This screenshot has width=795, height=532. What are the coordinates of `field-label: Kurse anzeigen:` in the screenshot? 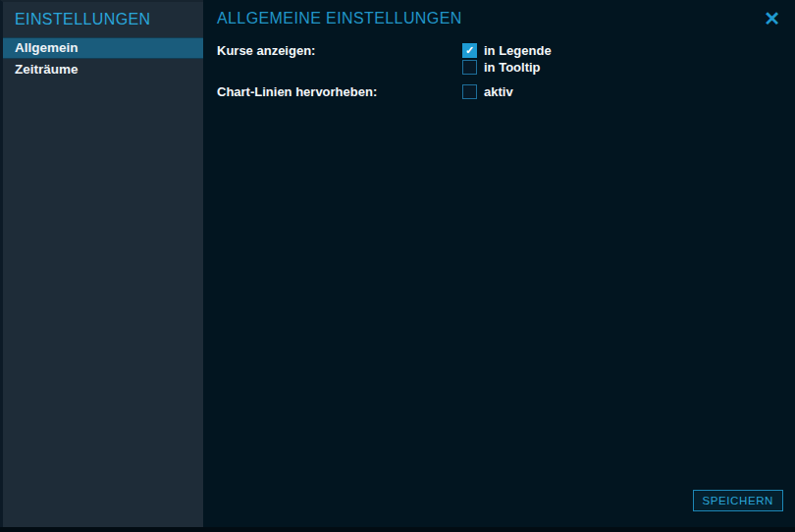 It's located at (340, 51).